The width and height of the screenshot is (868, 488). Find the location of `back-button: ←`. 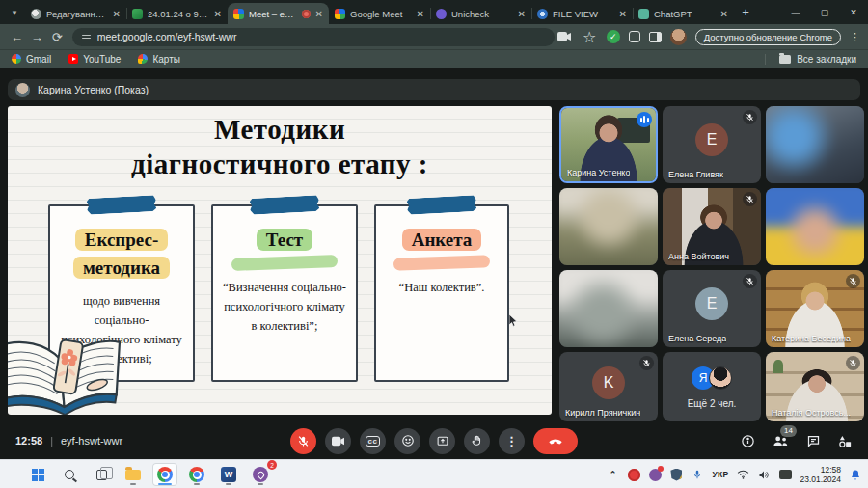

back-button: ← is located at coordinates (17, 37).